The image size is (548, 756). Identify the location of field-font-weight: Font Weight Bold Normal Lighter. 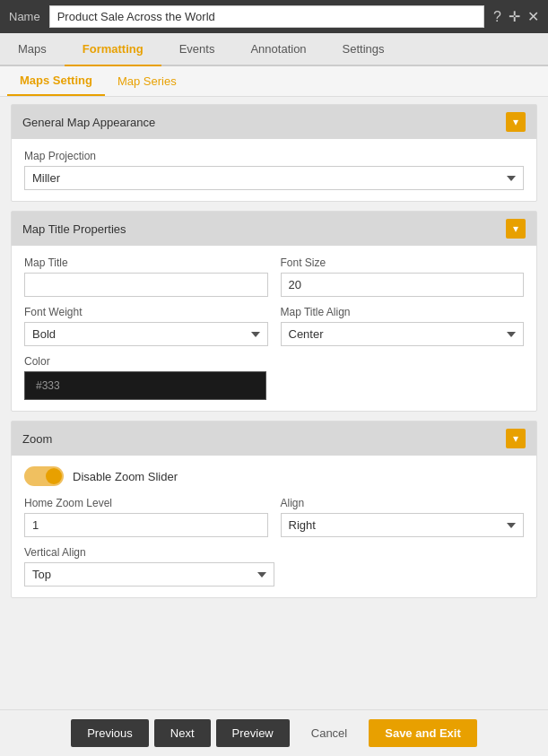
(146, 326).